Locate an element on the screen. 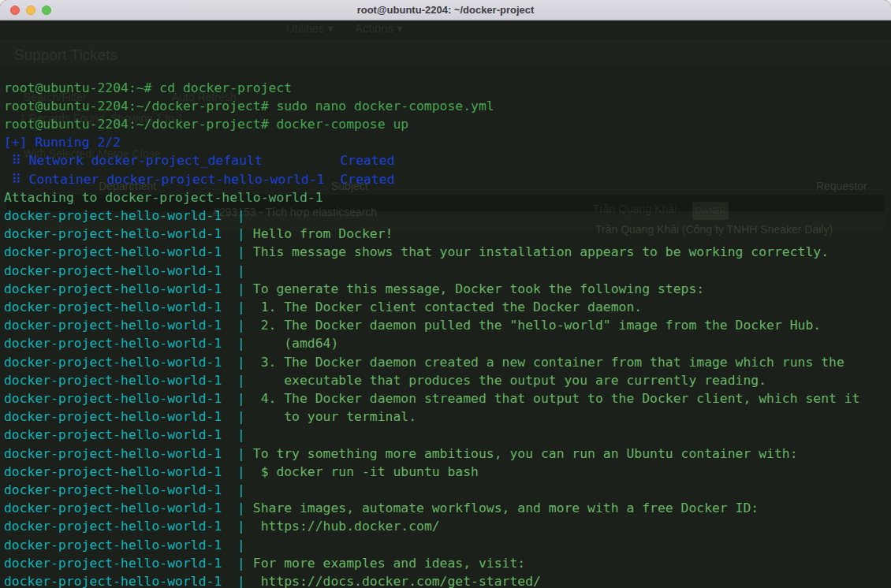  terminal-line: ⠿ Container docker-project-hello-world-1… is located at coordinates (448, 180).